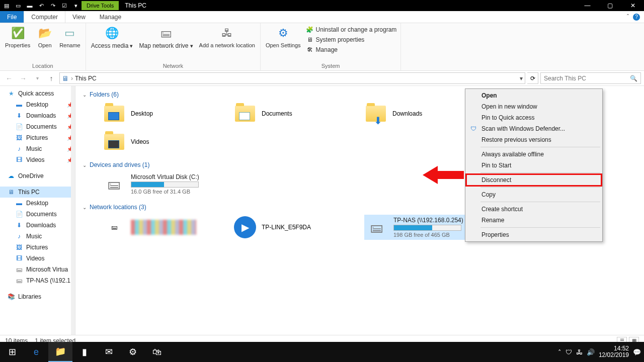  What do you see at coordinates (534, 107) in the screenshot?
I see `context-open-new-window: Open in new window` at bounding box center [534, 107].